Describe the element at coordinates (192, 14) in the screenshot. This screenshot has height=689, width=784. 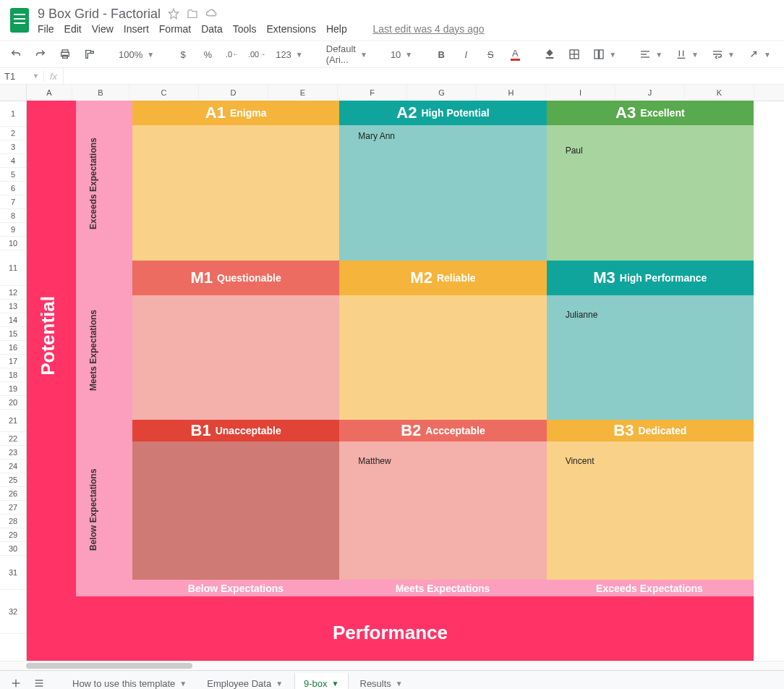
I see `move-icon` at that location.